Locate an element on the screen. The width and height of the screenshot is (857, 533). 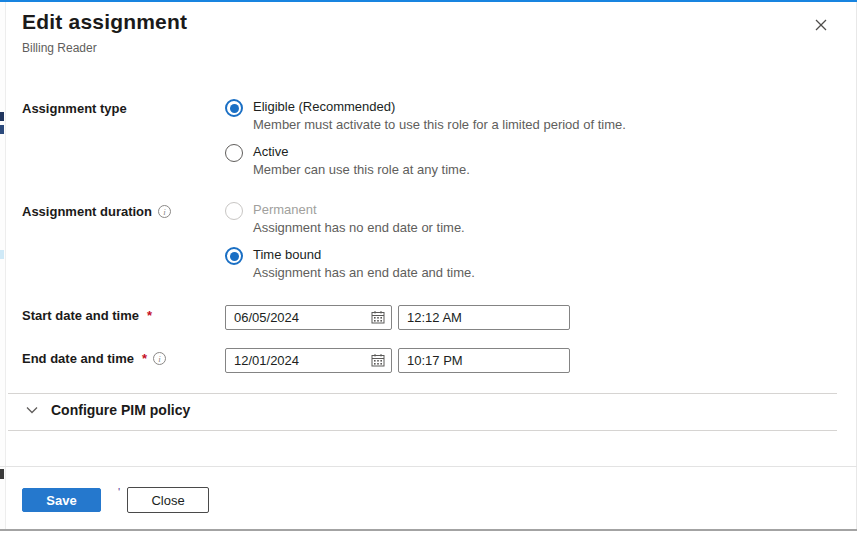
radio-label: Time bound is located at coordinates (364, 254).